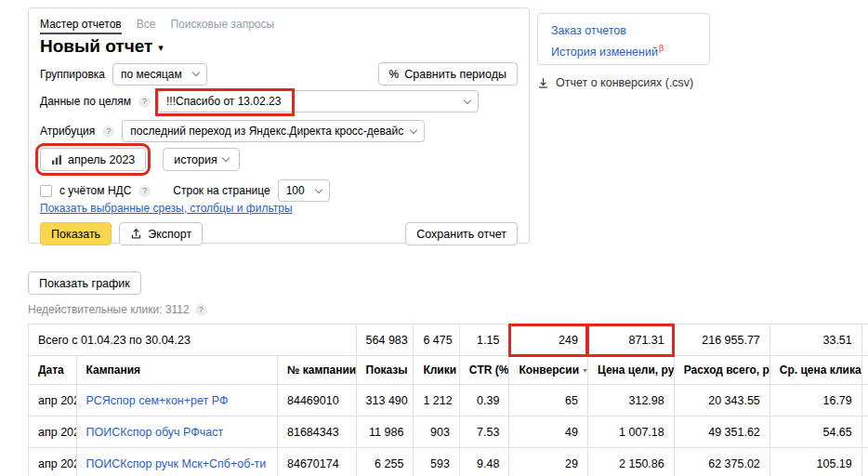  Describe the element at coordinates (81, 26) in the screenshot. I see `tab-report-wizard: Мастер отчетов` at that location.